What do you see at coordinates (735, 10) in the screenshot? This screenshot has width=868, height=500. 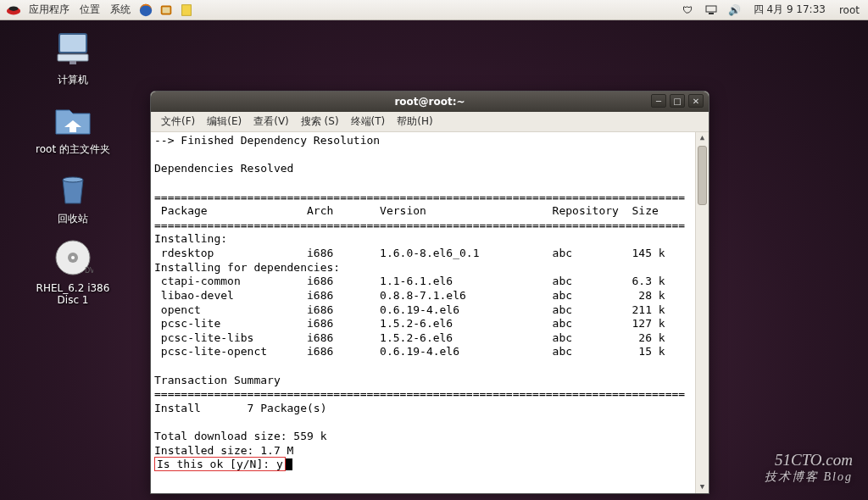 I see `volume-icon: 🔊` at bounding box center [735, 10].